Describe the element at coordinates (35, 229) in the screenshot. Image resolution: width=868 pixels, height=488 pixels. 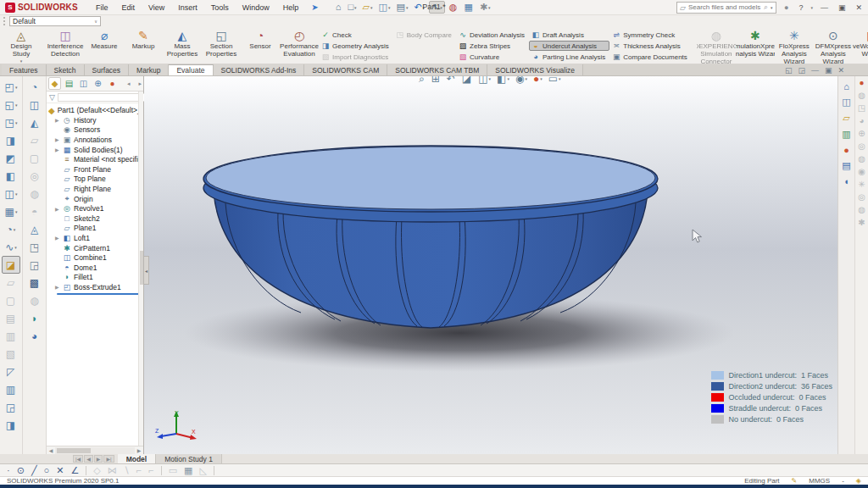
I see `toolbar-button: ◬` at that location.